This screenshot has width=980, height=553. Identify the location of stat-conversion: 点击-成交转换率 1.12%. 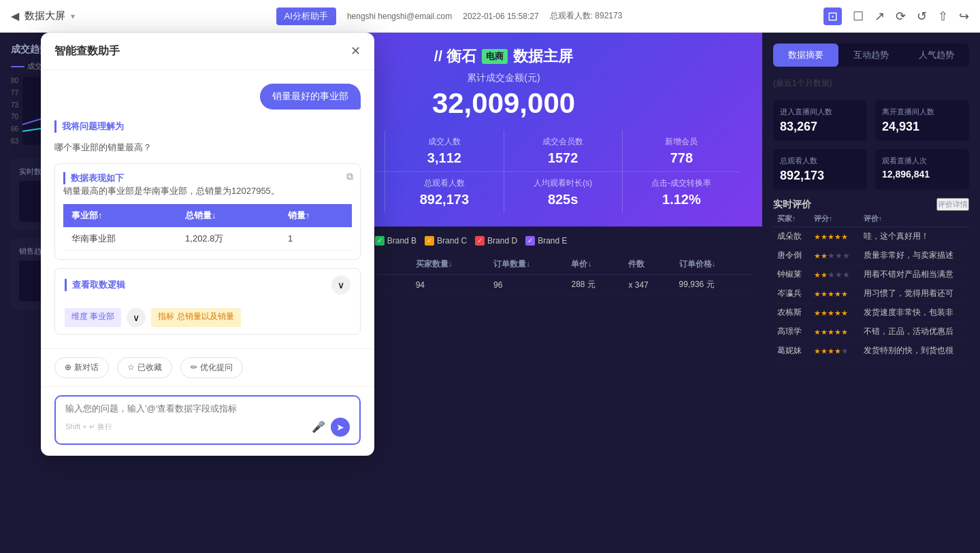
(682, 192).